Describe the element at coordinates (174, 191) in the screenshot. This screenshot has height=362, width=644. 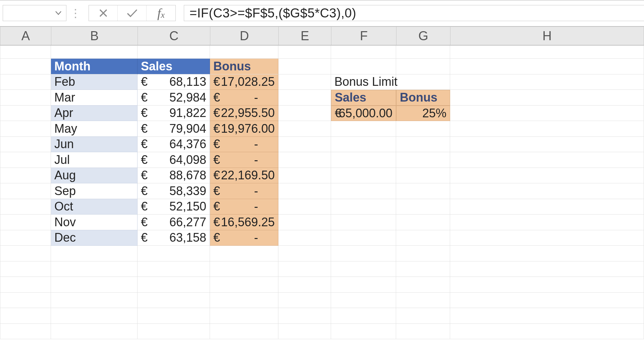
I see `sales-cell: €58,339` at that location.